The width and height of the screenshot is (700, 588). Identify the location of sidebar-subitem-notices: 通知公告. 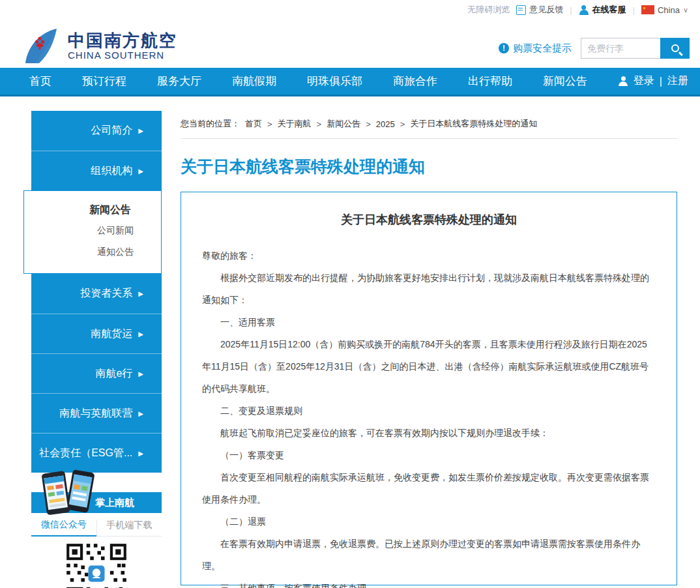
(93, 252).